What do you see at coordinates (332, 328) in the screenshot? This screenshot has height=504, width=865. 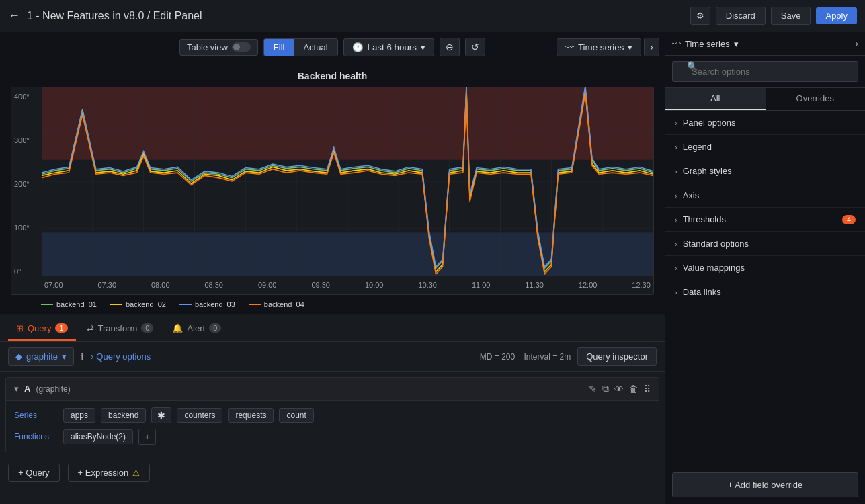 I see `bottom-tabs: ⊞ Query 1 ⇄ Transform 0 🔔 Alert 0` at bounding box center [332, 328].